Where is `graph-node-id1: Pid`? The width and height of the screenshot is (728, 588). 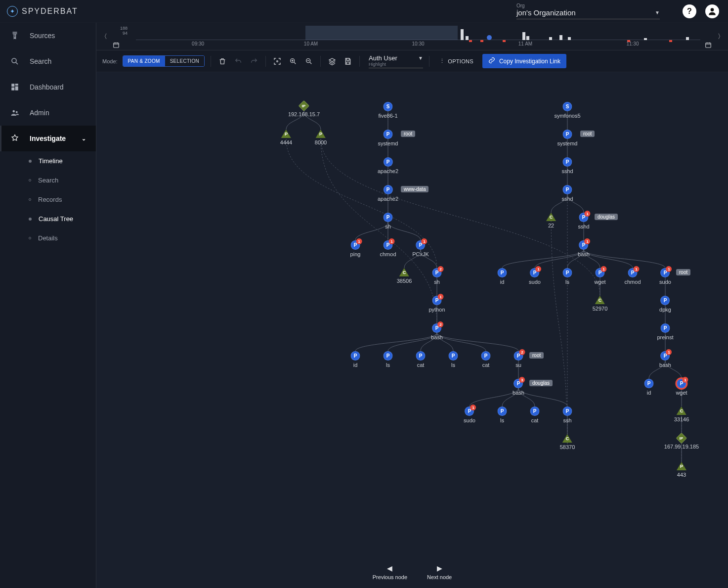 graph-node-id1: Pid is located at coordinates (356, 360).